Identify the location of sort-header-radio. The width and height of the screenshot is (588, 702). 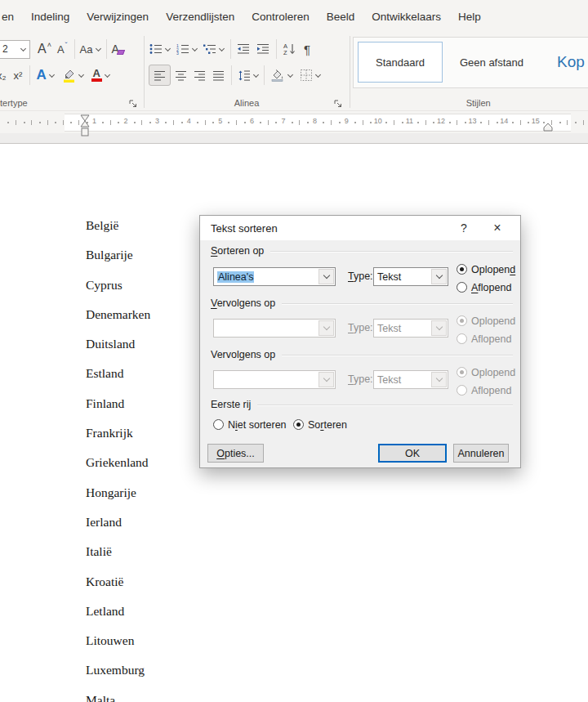
(299, 425).